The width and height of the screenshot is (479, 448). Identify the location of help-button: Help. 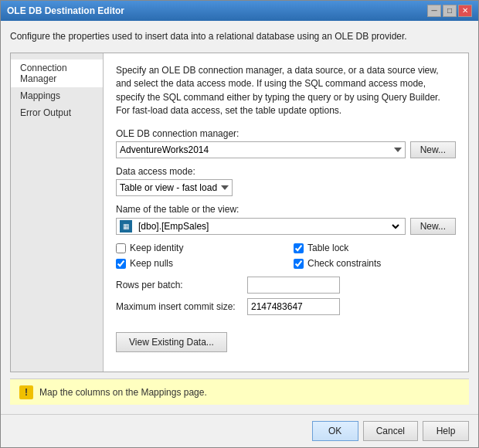
(446, 431).